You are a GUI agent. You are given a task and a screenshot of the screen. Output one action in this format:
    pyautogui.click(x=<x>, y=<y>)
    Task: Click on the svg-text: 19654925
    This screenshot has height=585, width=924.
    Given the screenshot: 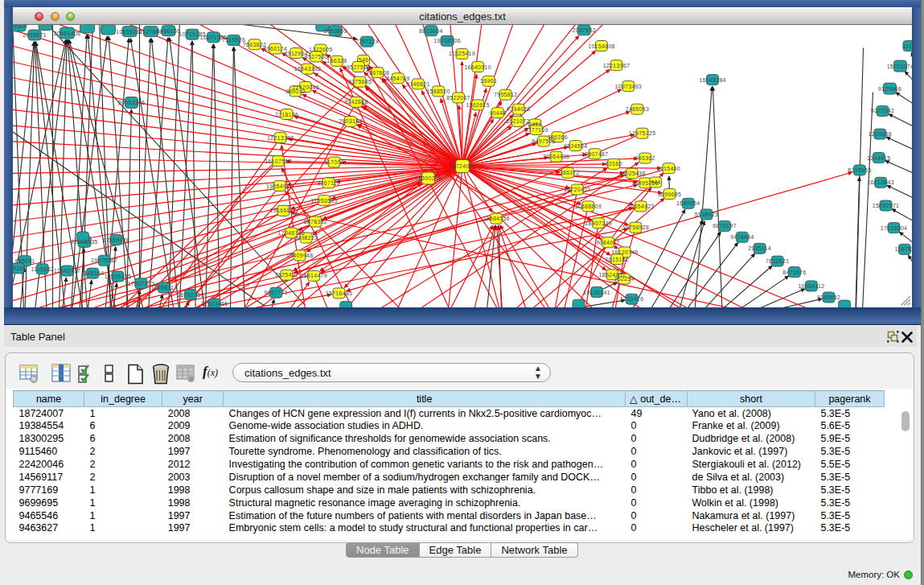 What is the action you would take?
    pyautogui.click(x=280, y=187)
    